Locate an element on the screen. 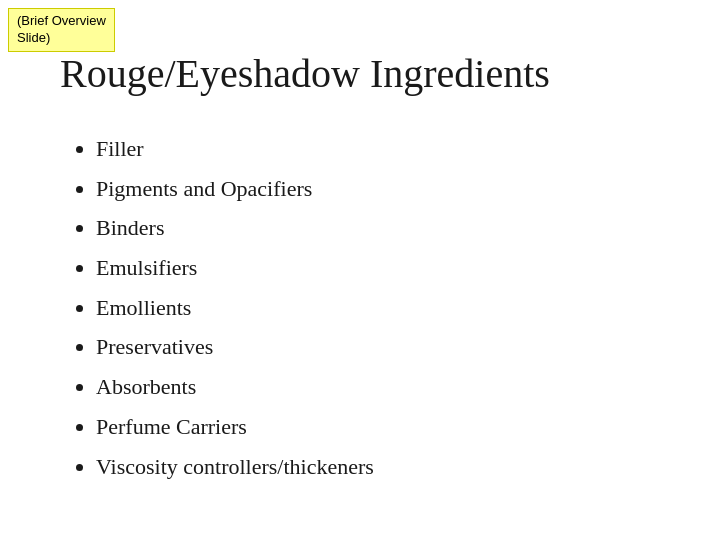 This screenshot has width=720, height=540. list-item: Pigments and Opacifiers is located at coordinates (378, 189).